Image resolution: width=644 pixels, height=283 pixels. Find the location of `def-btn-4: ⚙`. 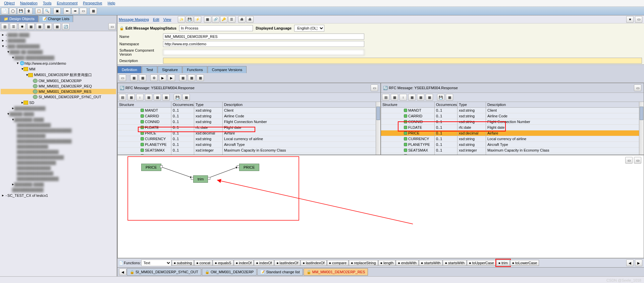

def-btn-4: ⚙ is located at coordinates (154, 78).